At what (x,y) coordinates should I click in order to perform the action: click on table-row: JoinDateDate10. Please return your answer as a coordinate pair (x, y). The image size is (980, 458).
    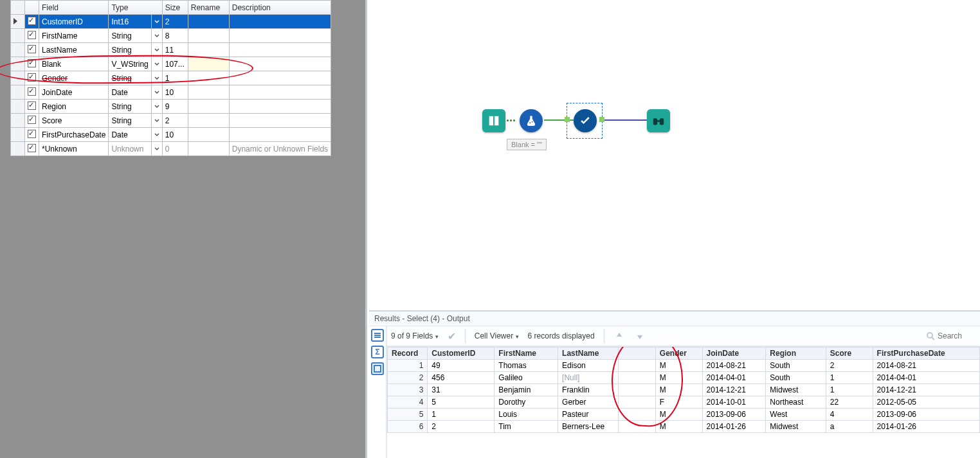
    Looking at the image, I should click on (171, 92).